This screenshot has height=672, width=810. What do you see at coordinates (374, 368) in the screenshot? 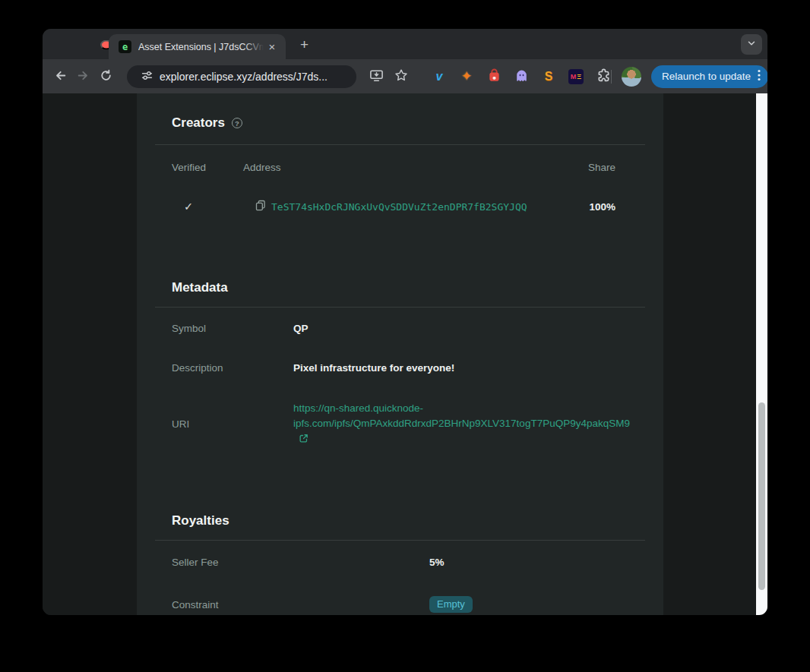
I see `description-value: Pixel infrastructure for everyone!` at bounding box center [374, 368].